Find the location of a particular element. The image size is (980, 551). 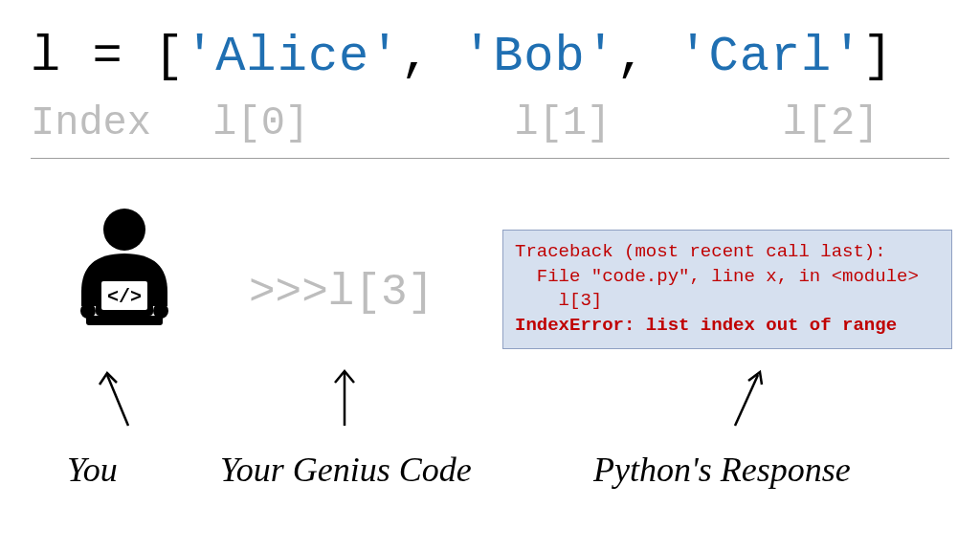

label-you: You is located at coordinates (92, 470).